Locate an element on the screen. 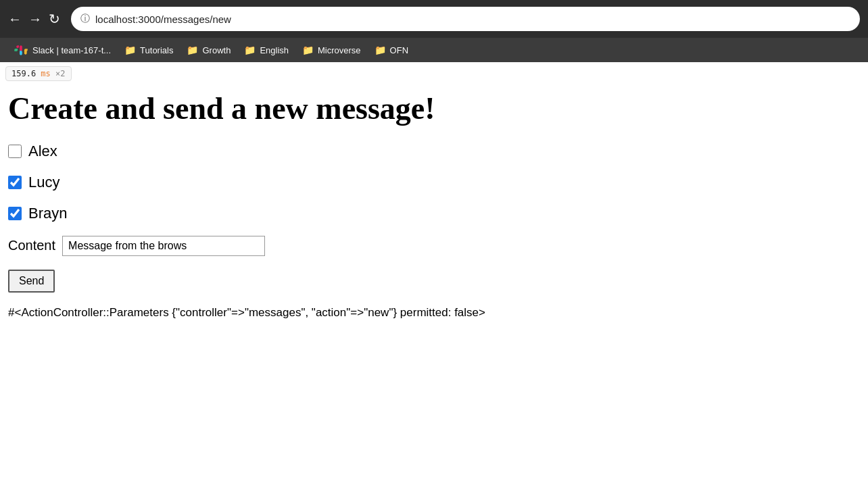 The image size is (868, 477). bookmark-english: 📁 English is located at coordinates (266, 50).